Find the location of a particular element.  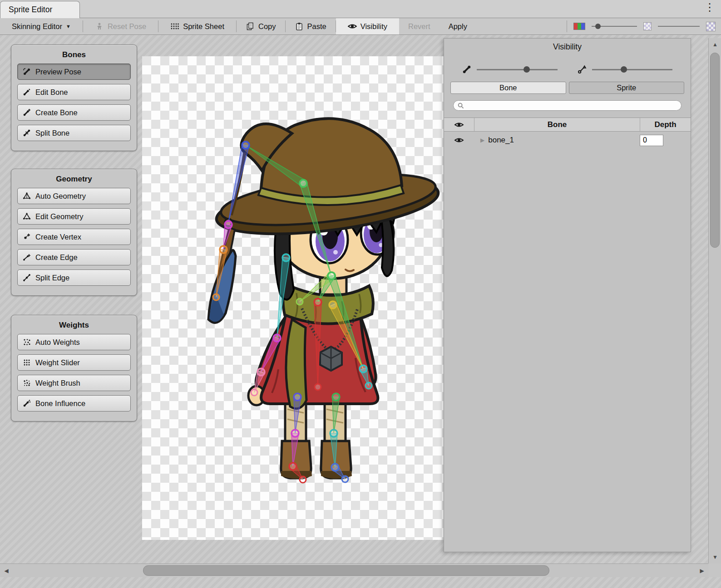

revert-label: Revert is located at coordinates (420, 26).